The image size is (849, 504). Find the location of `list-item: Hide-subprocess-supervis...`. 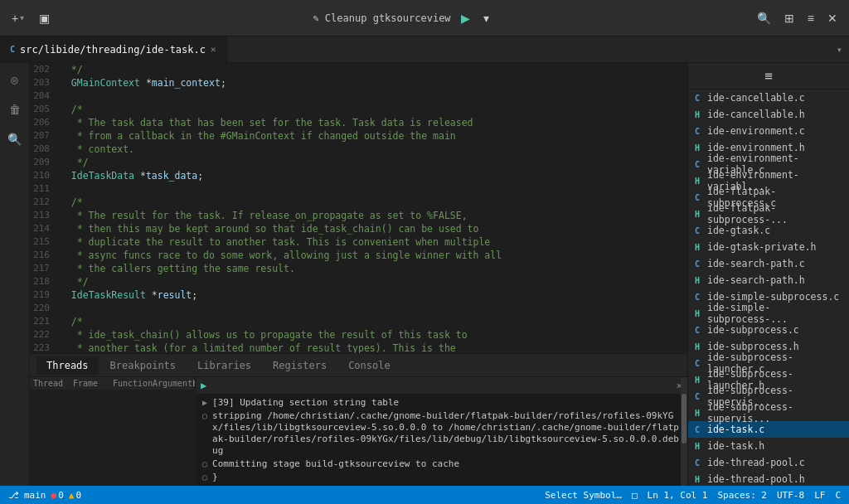

list-item: Hide-subprocess-supervis... is located at coordinates (769, 413).